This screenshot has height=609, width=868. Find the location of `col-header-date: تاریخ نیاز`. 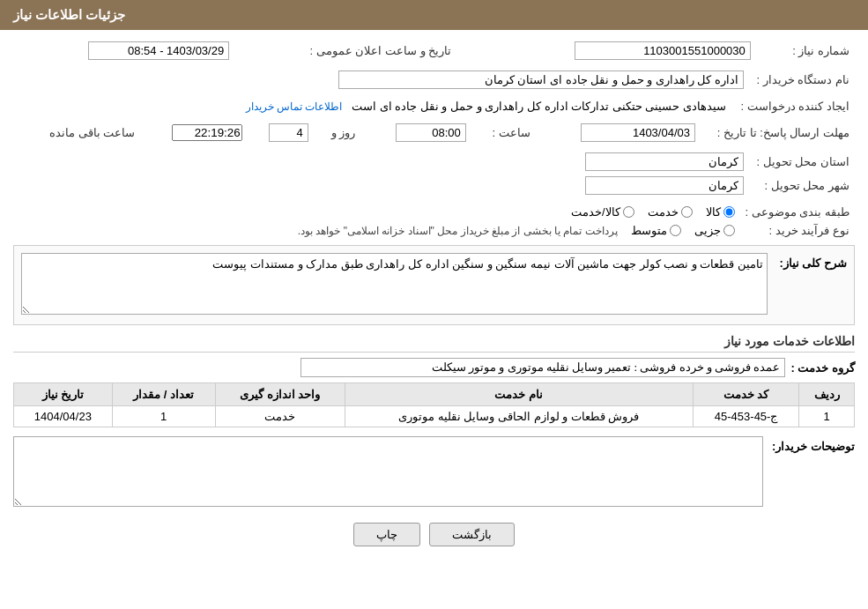

col-header-date: تاریخ نیاز is located at coordinates (63, 395).